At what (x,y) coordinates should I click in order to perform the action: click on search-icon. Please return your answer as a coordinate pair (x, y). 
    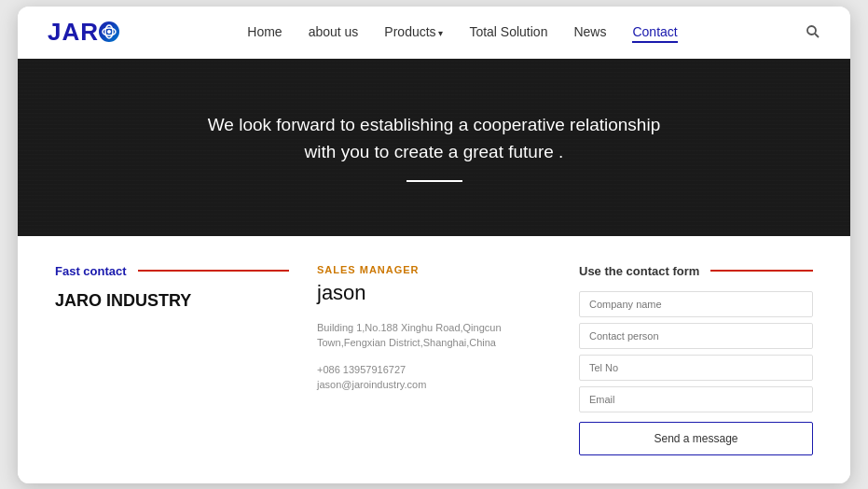
    Looking at the image, I should click on (813, 32).